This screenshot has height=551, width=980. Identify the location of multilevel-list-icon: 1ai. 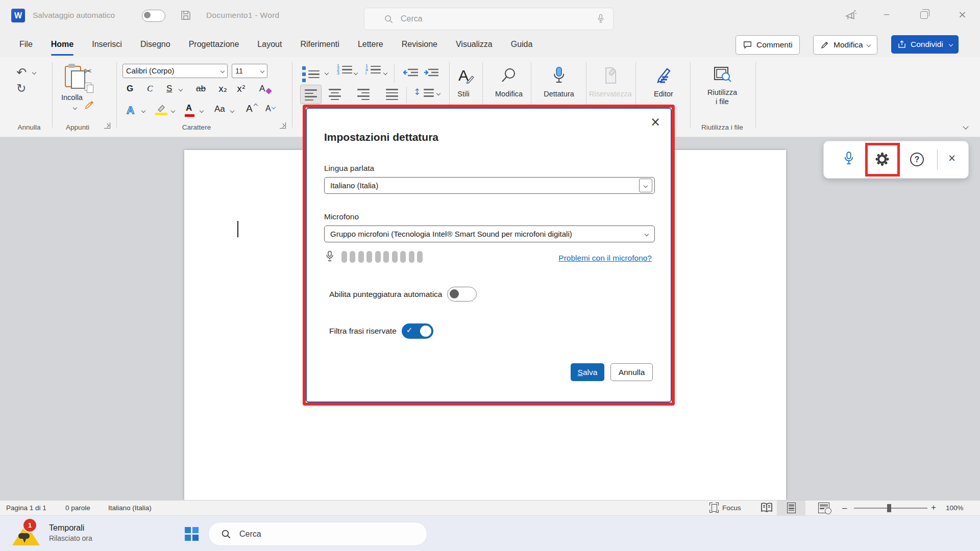
(373, 69).